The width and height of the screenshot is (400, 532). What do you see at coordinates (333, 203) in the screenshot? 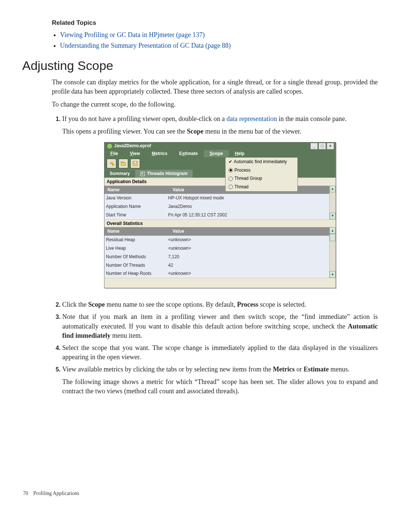
I see `scrollbar-app-details: ▲ ▼` at bounding box center [333, 203].